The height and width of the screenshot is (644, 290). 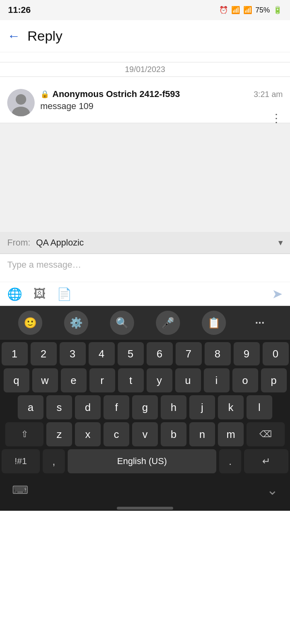 I want to click on qwerty-row: q w e r t y u i o p, so click(x=145, y=380).